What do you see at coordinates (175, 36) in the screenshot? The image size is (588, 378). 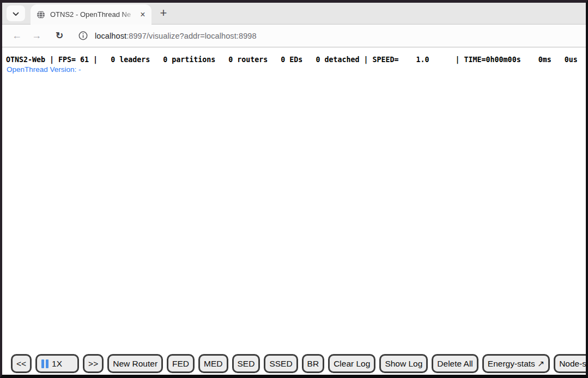 I see `url-text: localhost:8997/visualize?addr=localhost:…` at bounding box center [175, 36].